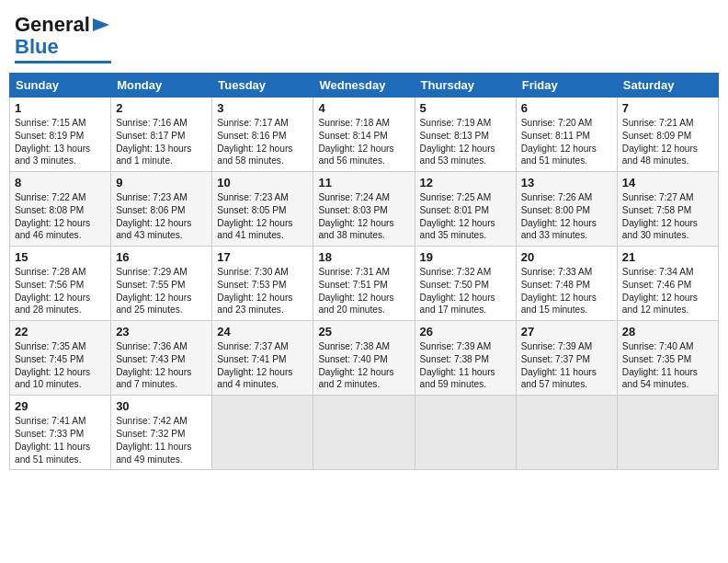  What do you see at coordinates (667, 258) in the screenshot?
I see `day-number: 21` at bounding box center [667, 258].